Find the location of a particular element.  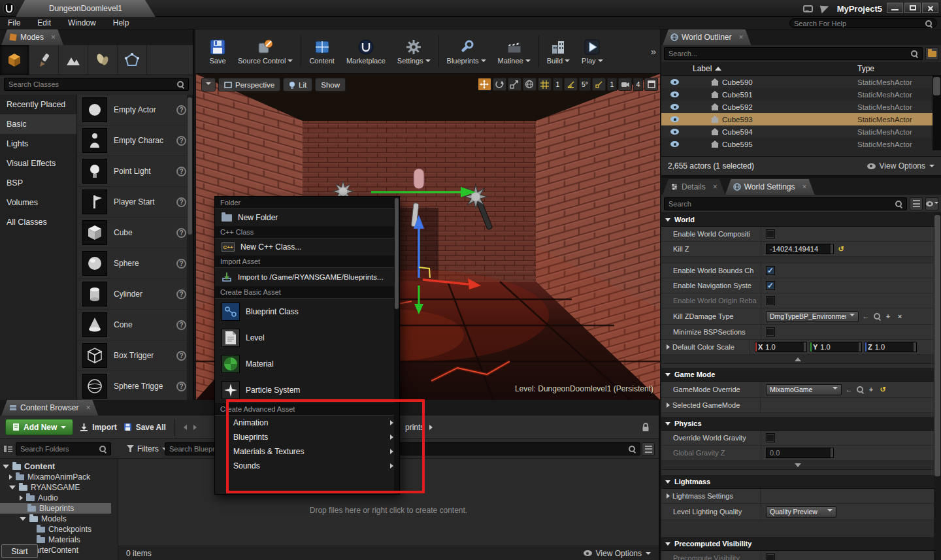

lighting-quality-dropdown: Quality Preview is located at coordinates (801, 512).